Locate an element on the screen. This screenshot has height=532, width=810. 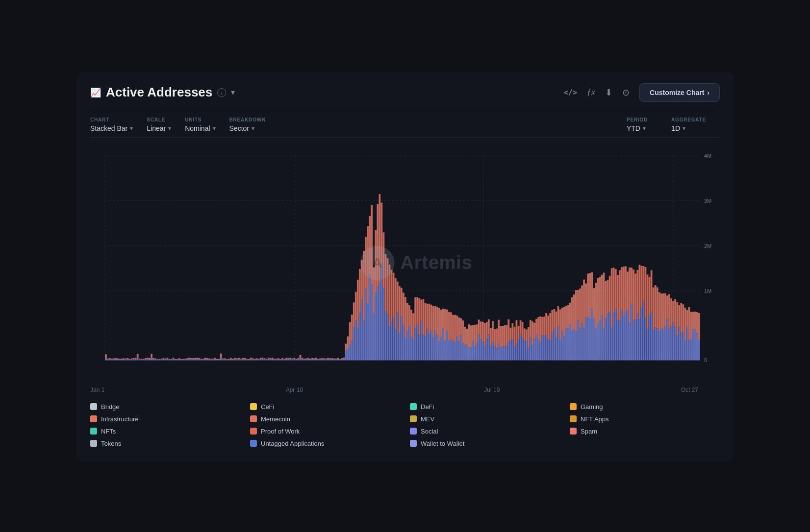
title-group: 📈 Active Addresses i ▾ is located at coordinates (163, 92).